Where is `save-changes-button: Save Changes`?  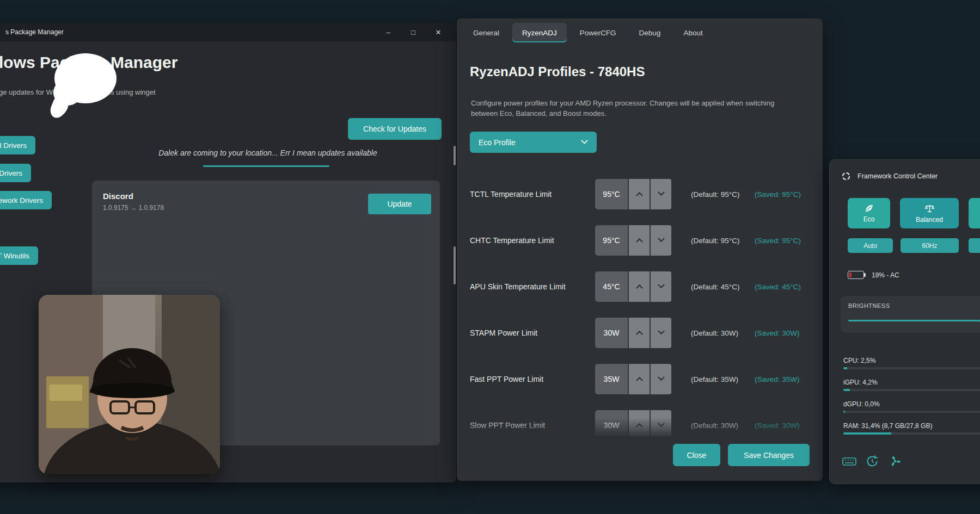
save-changes-button: Save Changes is located at coordinates (769, 455).